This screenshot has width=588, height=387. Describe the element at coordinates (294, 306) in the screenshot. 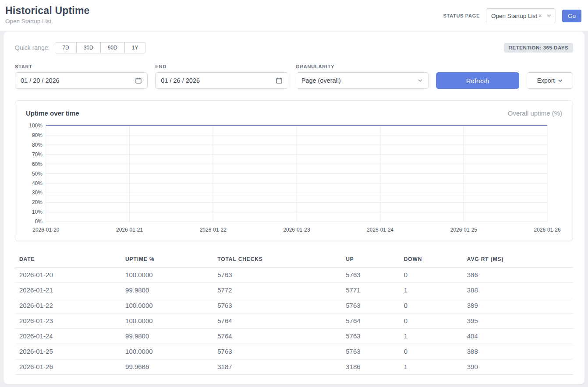

I see `table-row: 2026-01-22100.0000576357630389` at that location.